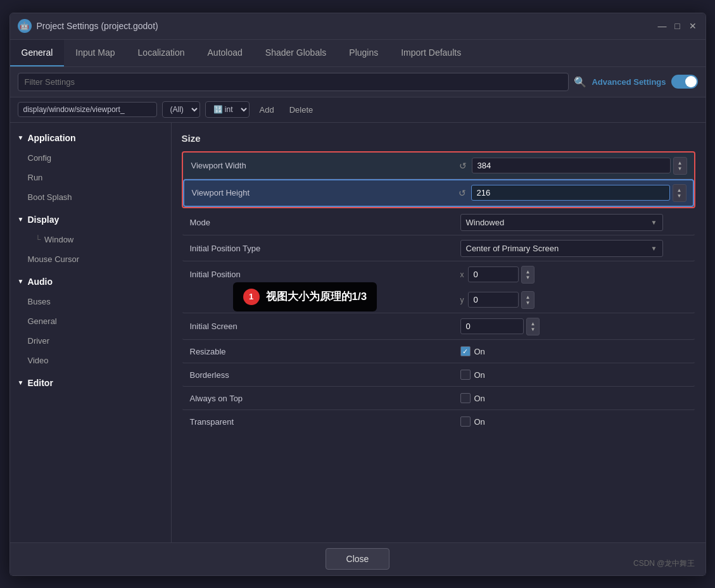 Image resolution: width=715 pixels, height=588 pixels. I want to click on borderless-on-text: On, so click(480, 375).